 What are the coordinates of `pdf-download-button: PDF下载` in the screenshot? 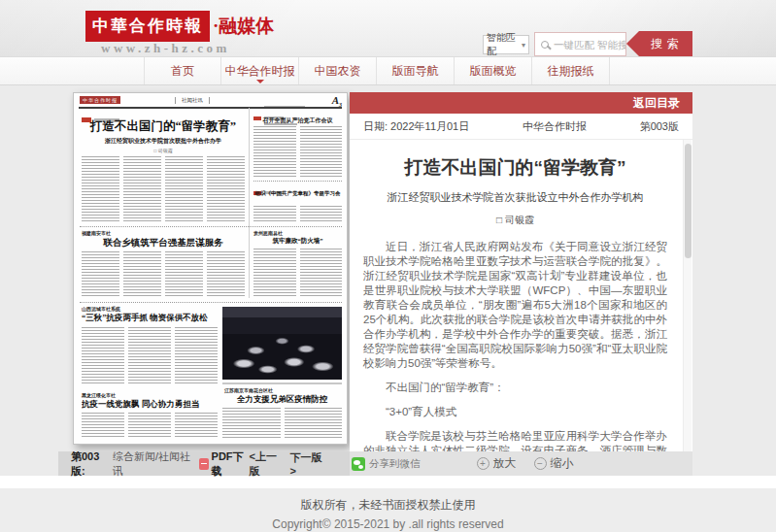 It's located at (231, 464).